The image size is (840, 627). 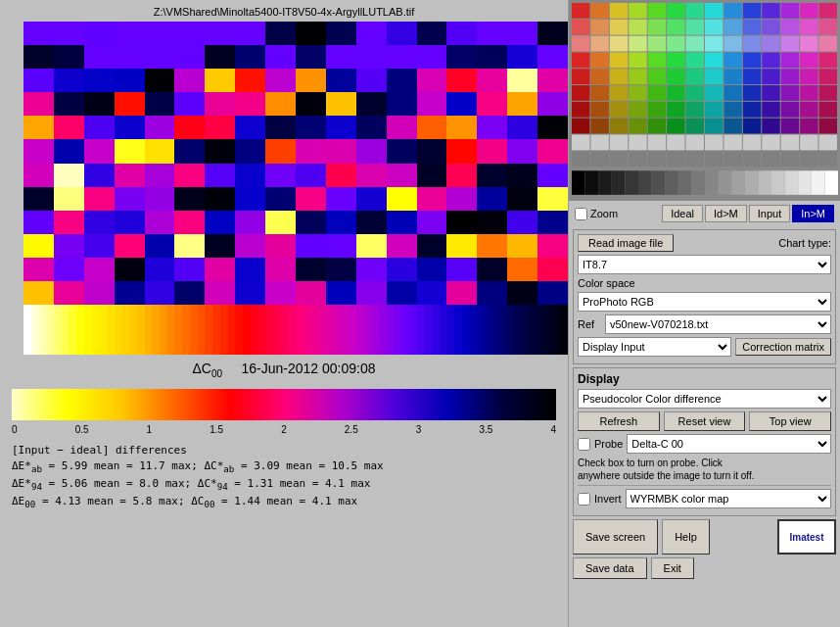 What do you see at coordinates (284, 467) in the screenshot?
I see `stats-line2: ΔE*ab = 5.99 mean = 11.7 max; ΔC*ab = 3.…` at bounding box center [284, 467].